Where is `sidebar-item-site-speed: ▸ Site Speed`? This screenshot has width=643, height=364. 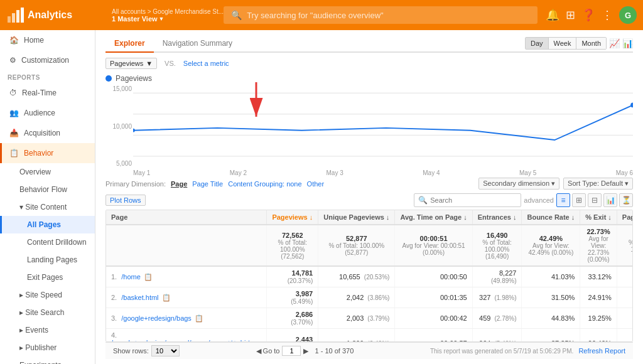
sidebar-item-site-speed: ▸ Site Speed is located at coordinates (48, 295).